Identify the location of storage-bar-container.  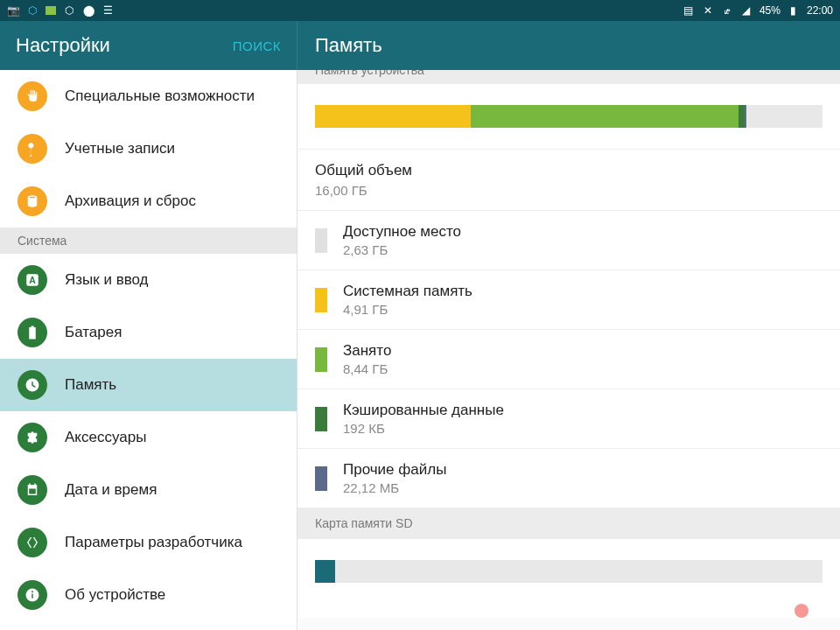
(569, 116).